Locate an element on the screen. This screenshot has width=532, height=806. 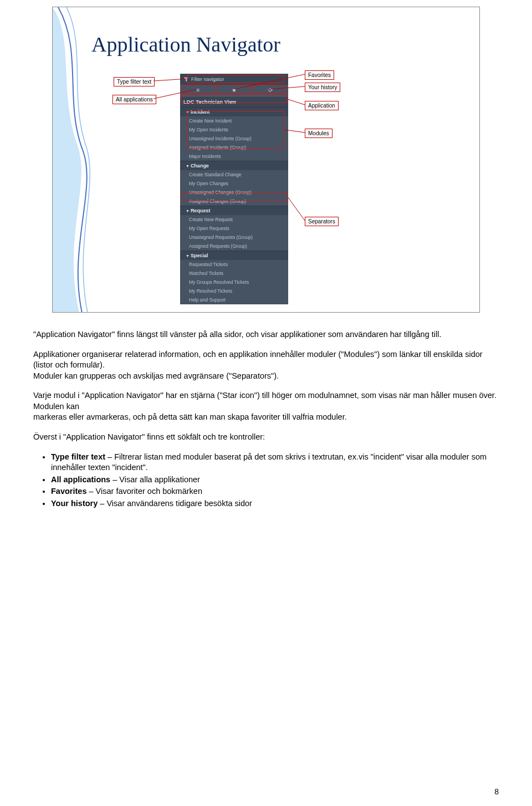
bullet-item: Your history – Visar användarens tidigar… is located at coordinates (275, 504).